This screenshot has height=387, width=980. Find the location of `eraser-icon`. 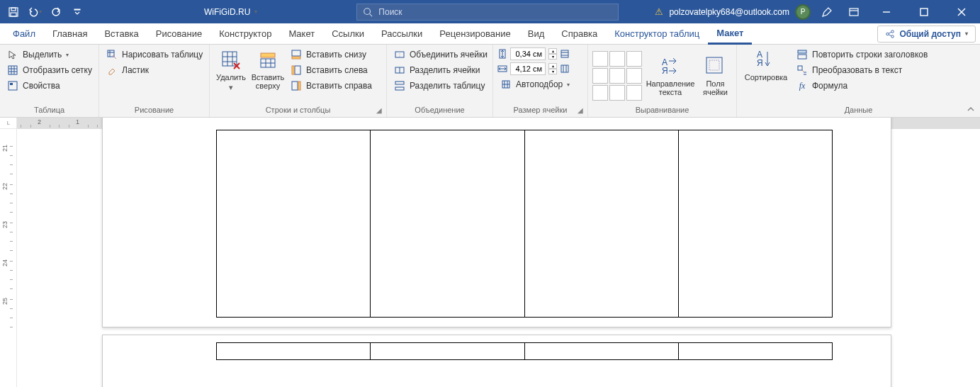

eraser-icon is located at coordinates (112, 70).